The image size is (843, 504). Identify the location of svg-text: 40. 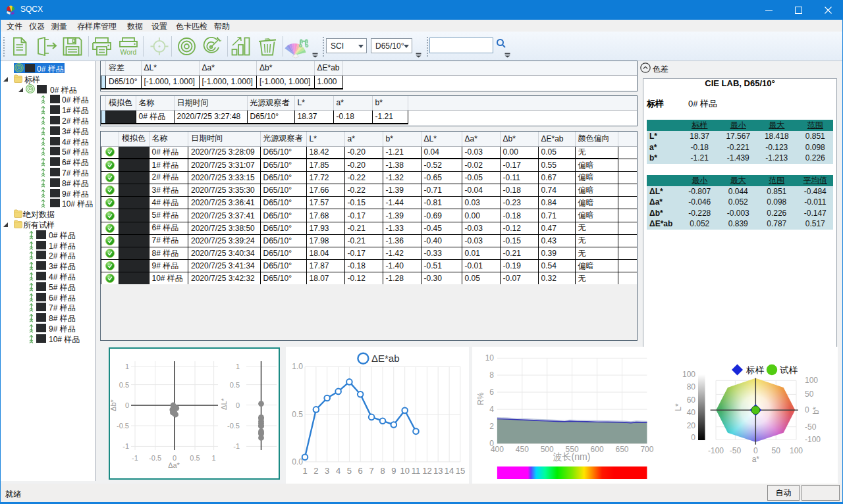
(692, 413).